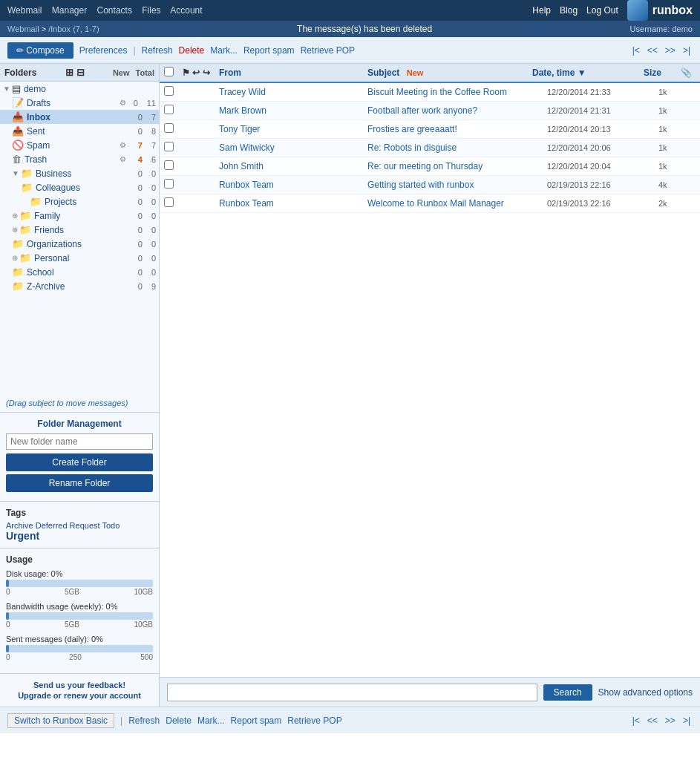 The image size is (700, 760). Describe the element at coordinates (186, 10) in the screenshot. I see `nav-account: Account` at that location.